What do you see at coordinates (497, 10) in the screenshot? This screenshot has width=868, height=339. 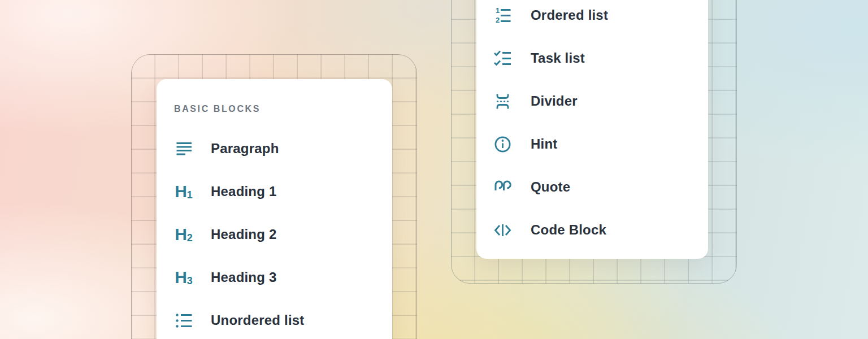 I see `svg-text: 1` at bounding box center [497, 10].